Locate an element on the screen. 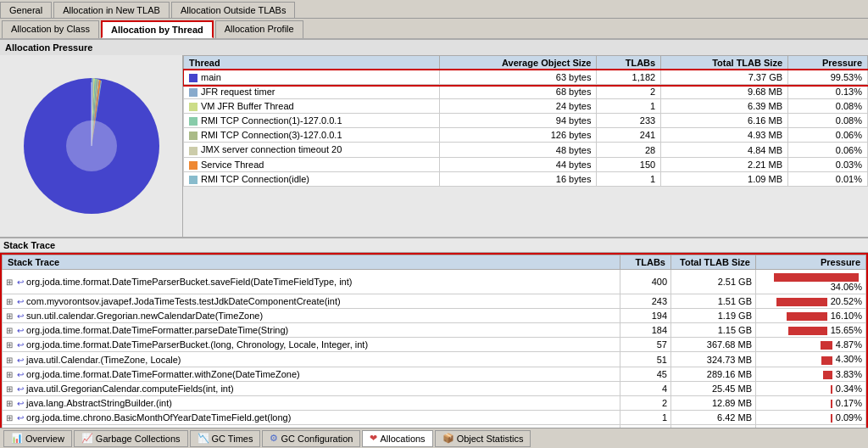 The height and width of the screenshot is (448, 868). thread-total-size: 7.37 GB is located at coordinates (725, 78).